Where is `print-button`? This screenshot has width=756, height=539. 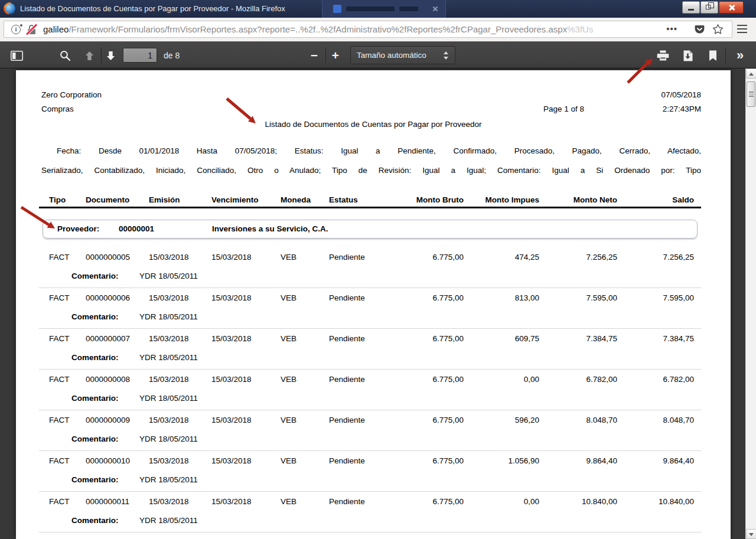
print-button is located at coordinates (663, 55).